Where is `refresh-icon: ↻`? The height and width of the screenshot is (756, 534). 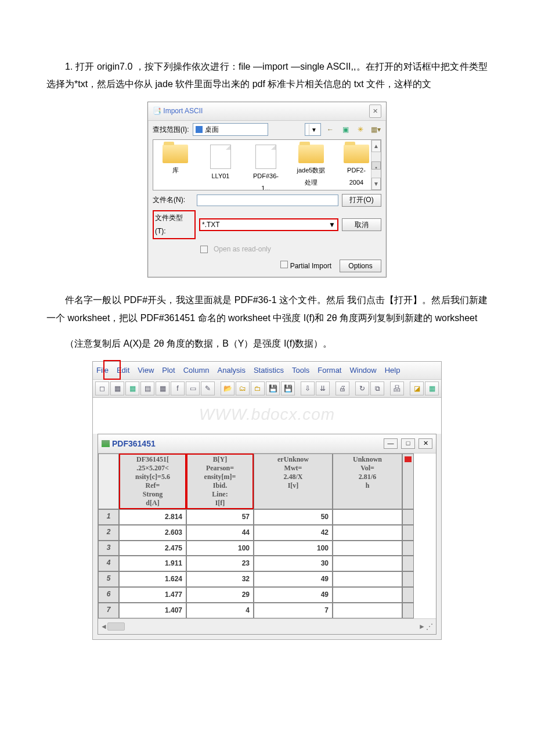
refresh-icon: ↻ is located at coordinates (362, 388).